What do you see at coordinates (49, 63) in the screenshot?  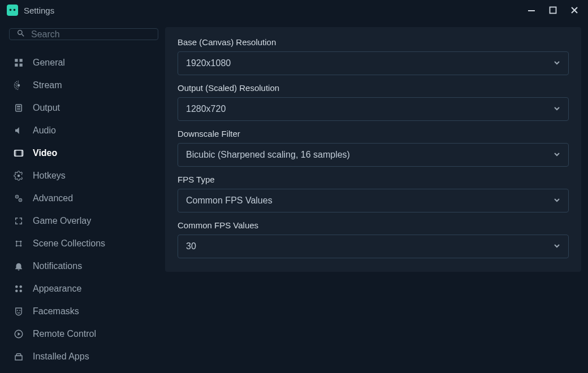 I see `sidebar-item-label: General` at bounding box center [49, 63].